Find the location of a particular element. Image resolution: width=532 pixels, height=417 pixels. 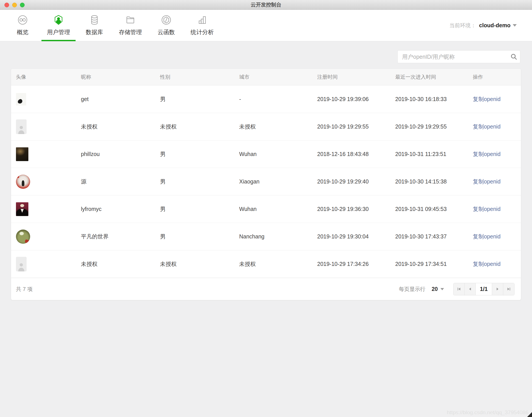

watermark-text: https://blog.csdn.net/qq_37954086 is located at coordinates (488, 413).